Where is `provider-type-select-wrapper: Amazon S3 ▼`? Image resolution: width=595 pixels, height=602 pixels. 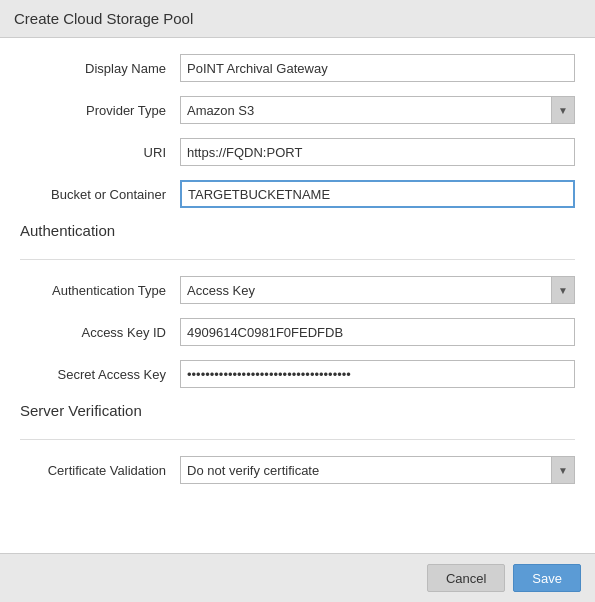 provider-type-select-wrapper: Amazon S3 ▼ is located at coordinates (378, 110).